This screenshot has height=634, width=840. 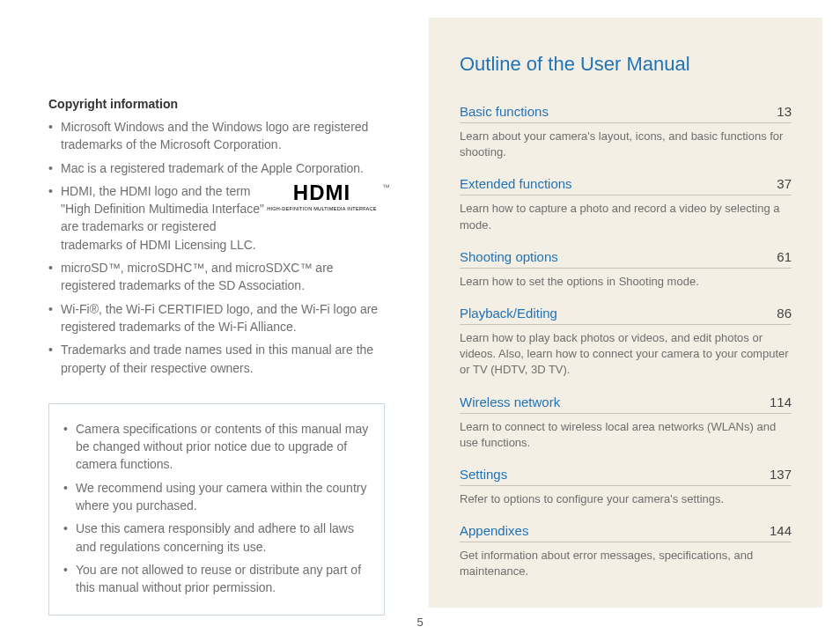 What do you see at coordinates (625, 217) in the screenshot?
I see `section-desc: Learn how to capture a photo and record …` at bounding box center [625, 217].